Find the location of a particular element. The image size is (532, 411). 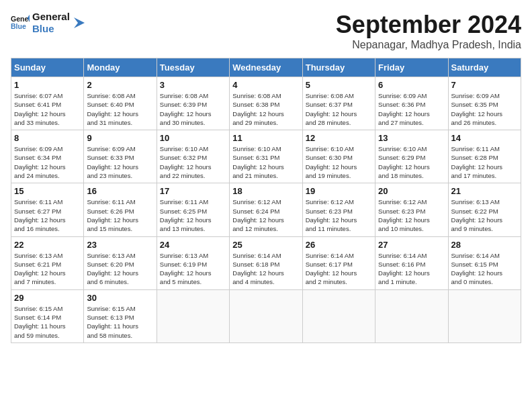

week-row-5: 29Sunrise: 6:15 AMSunset: 6:14 PMDayligh… is located at coordinates (266, 316).